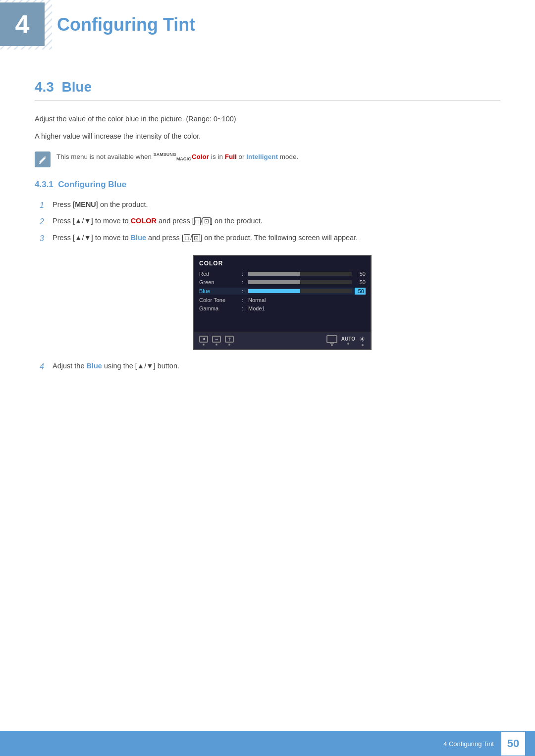  What do you see at coordinates (219, 274) in the screenshot?
I see `osd-label-red: Red` at bounding box center [219, 274].